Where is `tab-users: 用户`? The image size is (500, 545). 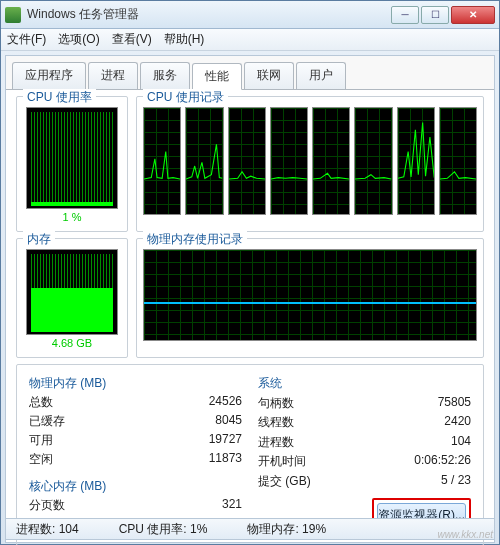
tab-users: 用户 is located at coordinates (321, 76).